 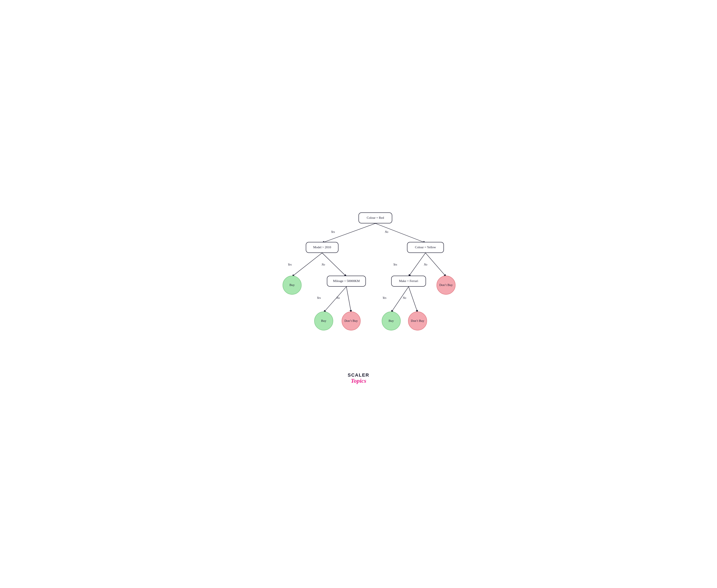 What do you see at coordinates (426, 265) in the screenshot?
I see `edge-label-right1-dontbuy1: No` at bounding box center [426, 265].